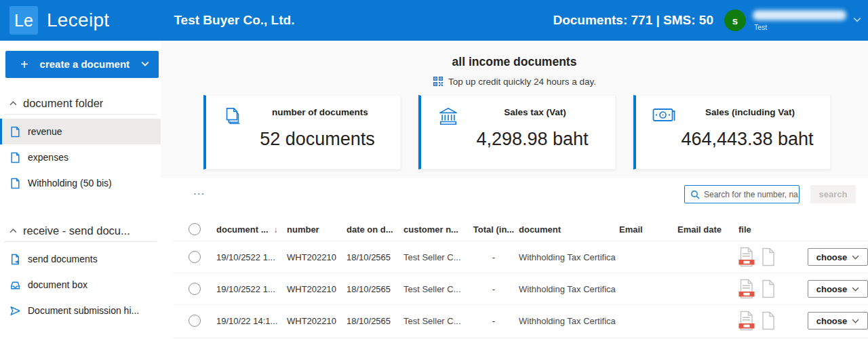  What do you see at coordinates (436, 258) in the screenshot?
I see `cell-customer: Test Seller C...` at bounding box center [436, 258].